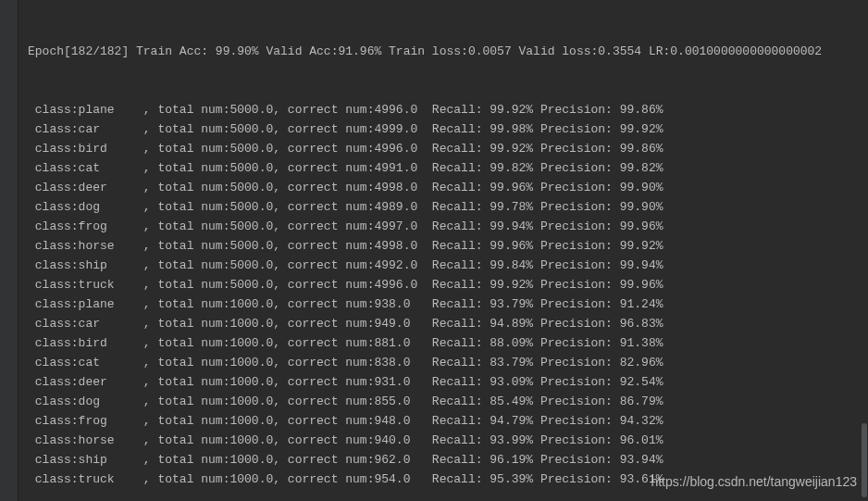 This screenshot has width=868, height=501. Describe the element at coordinates (443, 420) in the screenshot. I see `class-metrics-line: class:frog , total num:1000.0, correct n…` at that location.